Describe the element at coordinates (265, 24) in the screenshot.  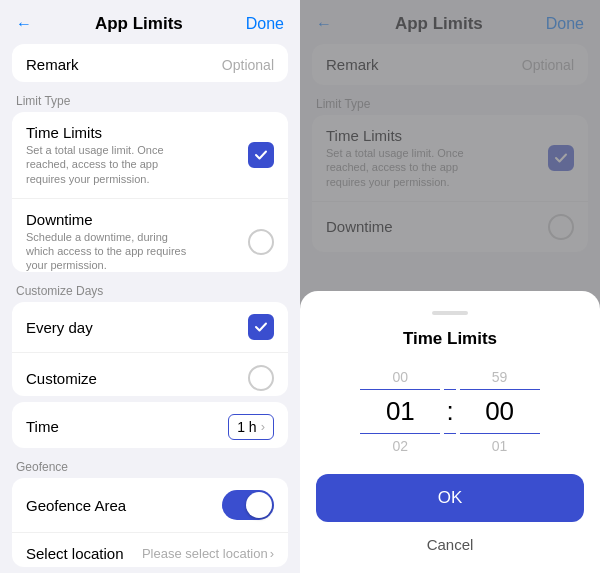
I see `left-done-button: Done` at that location.